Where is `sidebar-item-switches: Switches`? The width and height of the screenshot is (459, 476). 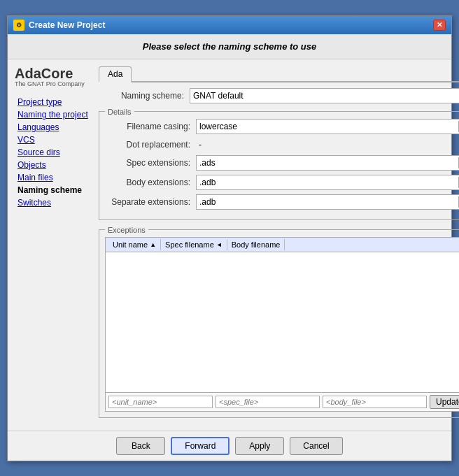
sidebar-item-switches: Switches is located at coordinates (53, 203).